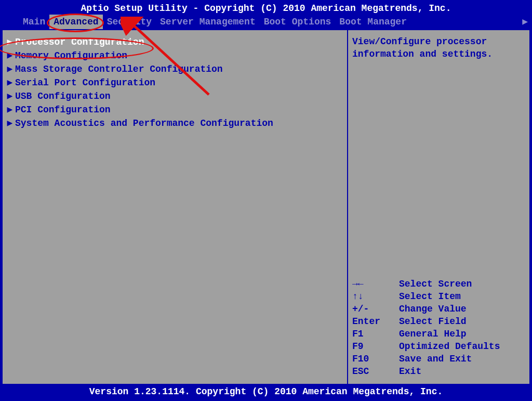 This screenshot has width=532, height=401. I want to click on menu-item-label: Memory Configuration, so click(71, 56).